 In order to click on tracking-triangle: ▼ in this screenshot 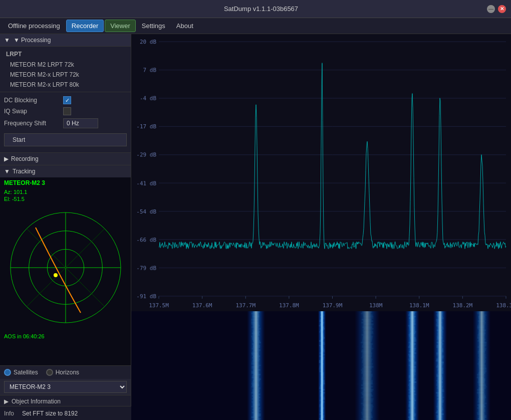, I will do `click(7, 171)`.